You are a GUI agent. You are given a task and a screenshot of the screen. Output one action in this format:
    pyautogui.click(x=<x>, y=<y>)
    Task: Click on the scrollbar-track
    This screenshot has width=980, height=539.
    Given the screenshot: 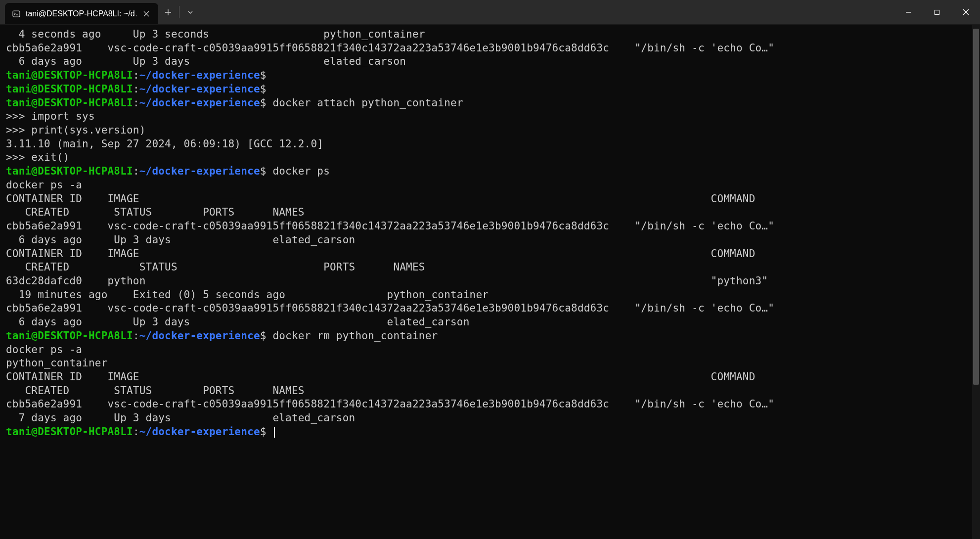 What is the action you would take?
    pyautogui.click(x=976, y=282)
    